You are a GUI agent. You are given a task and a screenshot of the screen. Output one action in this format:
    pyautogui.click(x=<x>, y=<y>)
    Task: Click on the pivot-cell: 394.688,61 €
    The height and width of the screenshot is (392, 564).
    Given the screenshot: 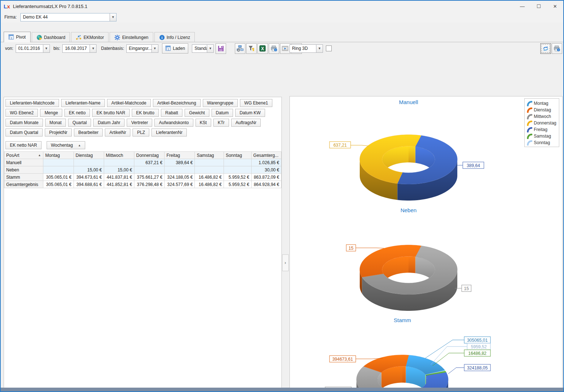 What is the action you would take?
    pyautogui.click(x=89, y=185)
    